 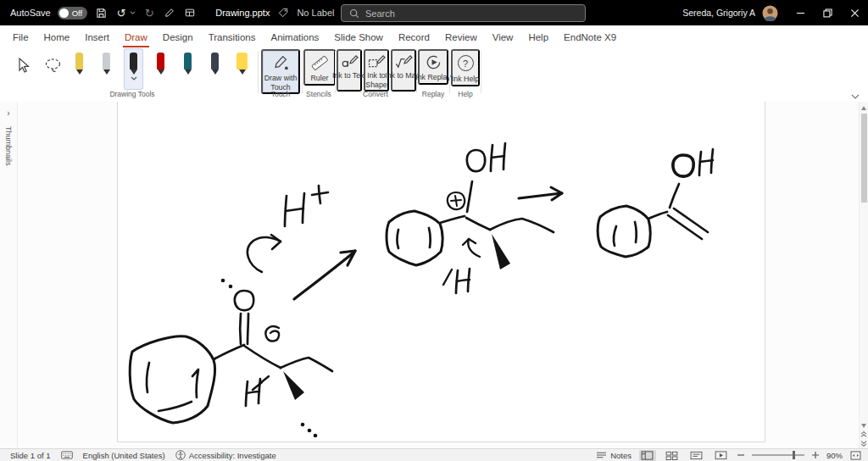 I want to click on autosave-toggle-knob, so click(x=64, y=14).